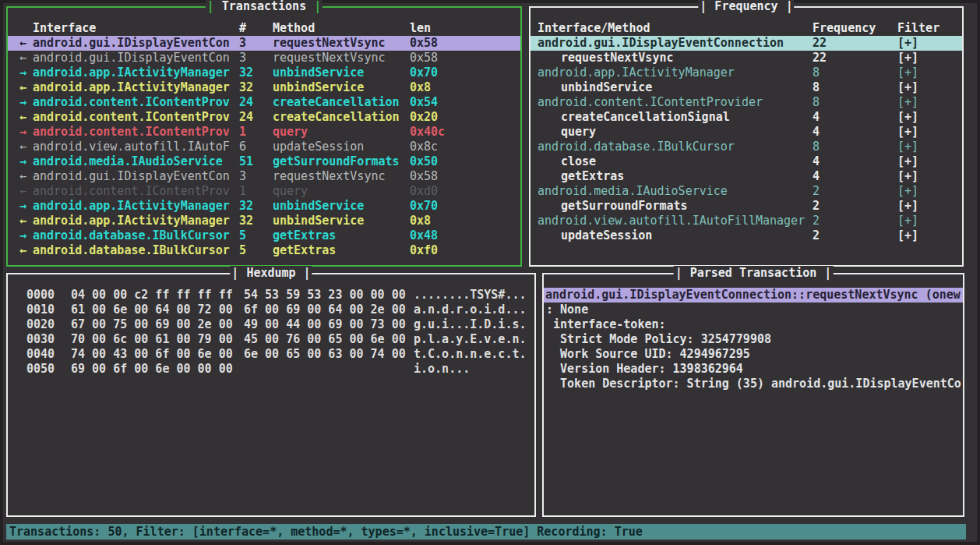 The height and width of the screenshot is (545, 980). I want to click on frequency-interface-name: android.database.IBulkCursor, so click(675, 147).